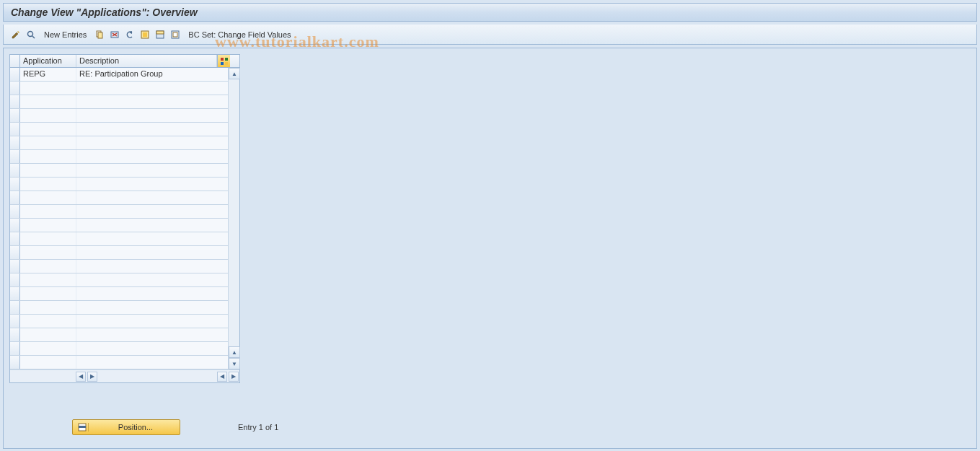  What do you see at coordinates (126, 427) in the screenshot?
I see `position-button: Position...` at bounding box center [126, 427].